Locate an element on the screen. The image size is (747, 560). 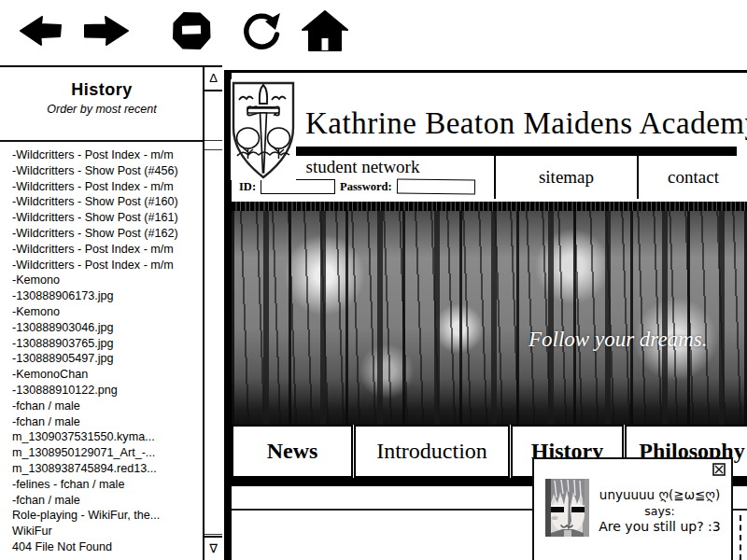
top-menu-row: student network ID: Password: sitemap co… is located at coordinates (489, 177).